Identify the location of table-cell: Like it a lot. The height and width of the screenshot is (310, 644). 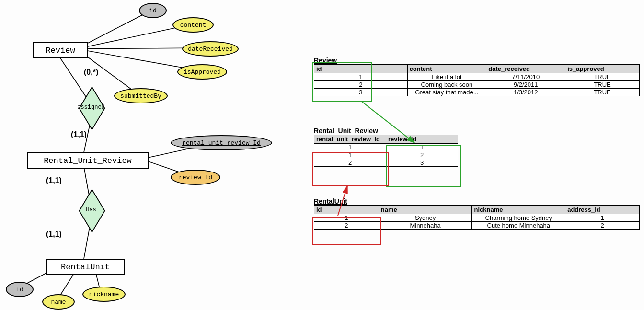
(447, 77).